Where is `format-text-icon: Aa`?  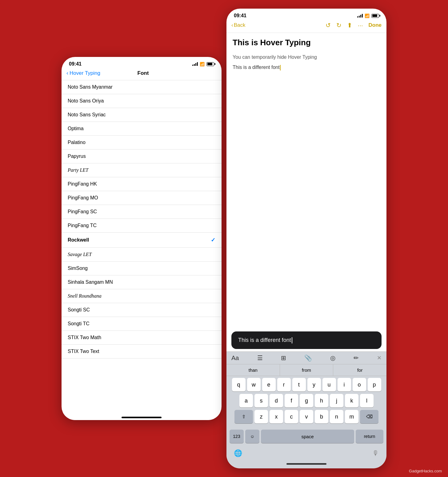 format-text-icon: Aa is located at coordinates (235, 358).